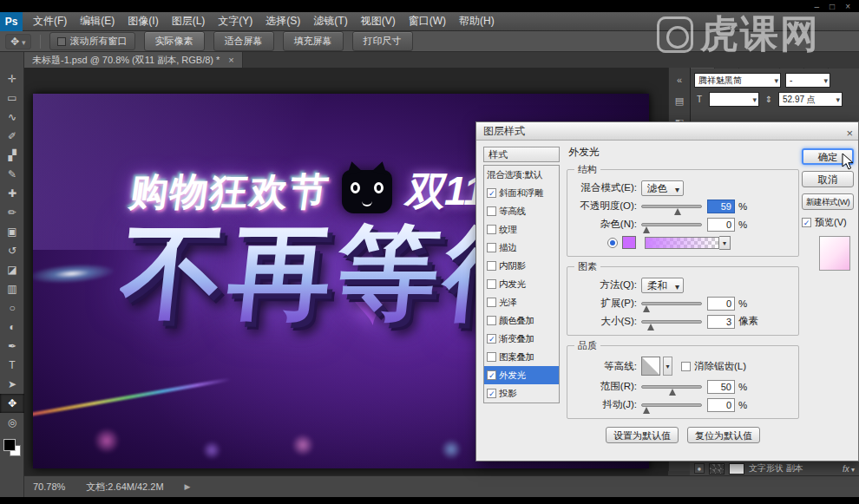 The width and height of the screenshot is (859, 504). Describe the element at coordinates (521, 321) in the screenshot. I see `style-item-color-overlay: 颜色叠加` at that location.